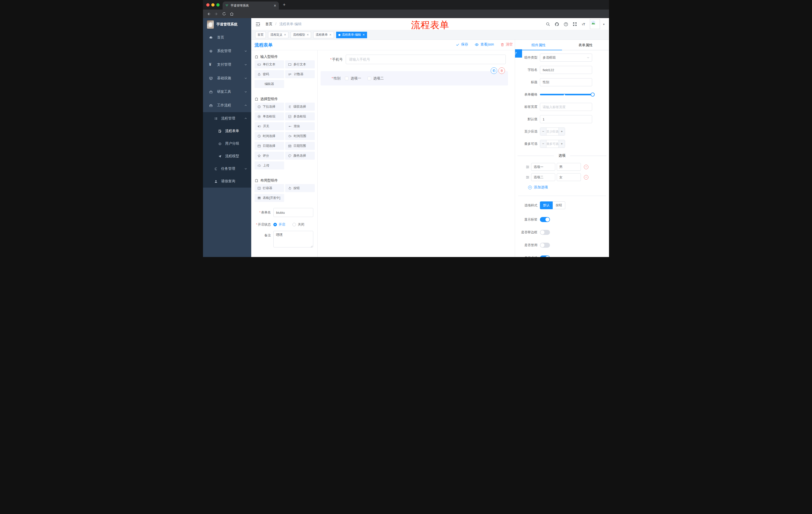 This screenshot has width=812, height=514. I want to click on sidebar-item-payment: ¥ 支付管理, so click(227, 65).